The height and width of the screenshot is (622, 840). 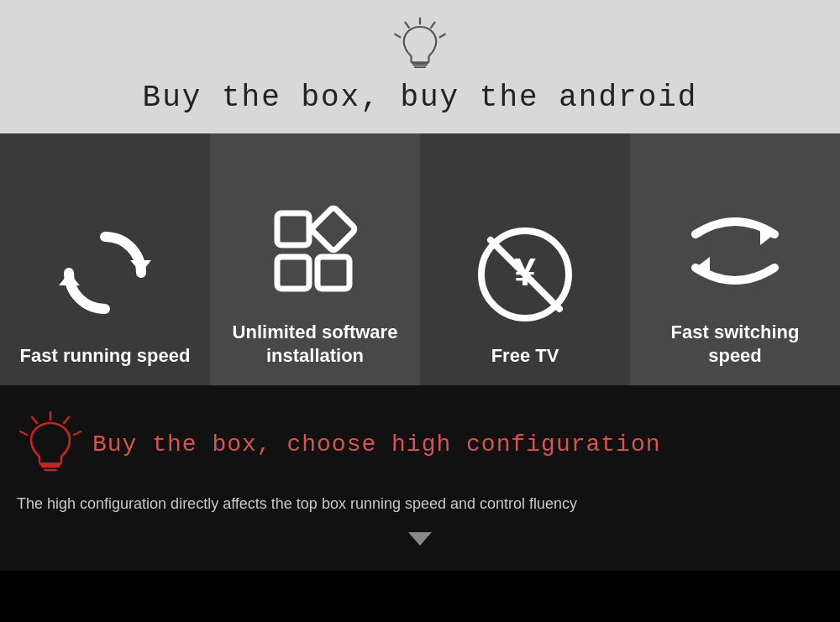 What do you see at coordinates (376, 445) in the screenshot?
I see `bottom-title: Buy the box, choose high configuration` at bounding box center [376, 445].